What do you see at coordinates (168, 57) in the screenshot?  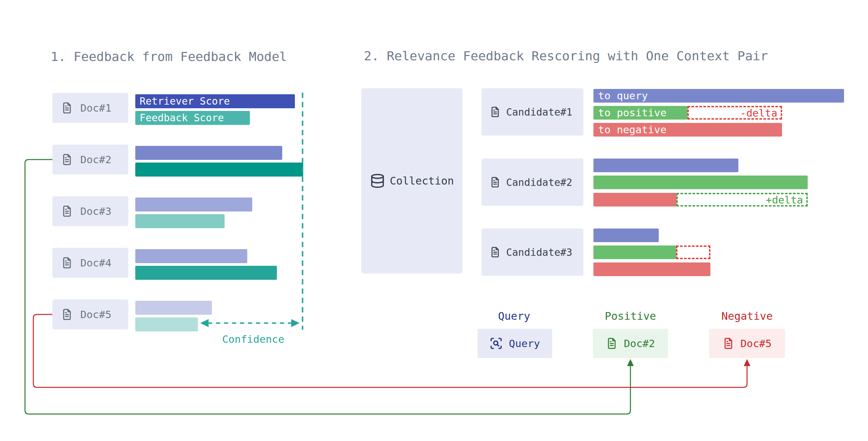 I see `panel1-title: 1. Feedback from Feedback Model` at bounding box center [168, 57].